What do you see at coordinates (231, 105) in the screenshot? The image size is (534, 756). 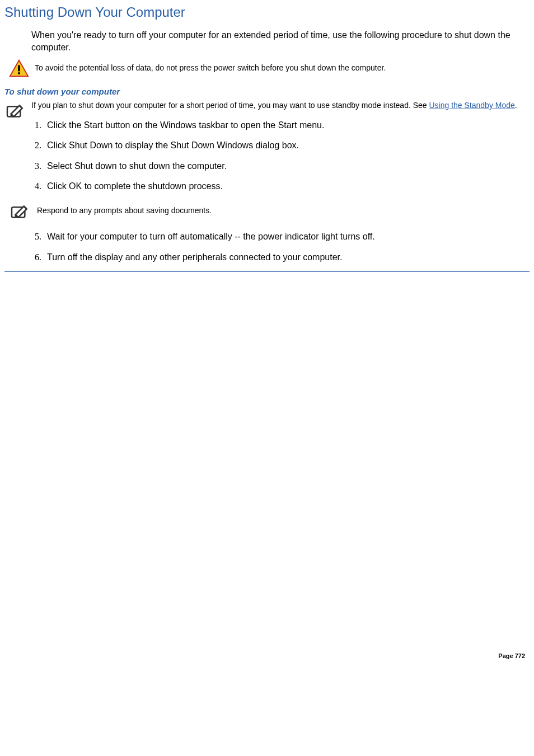 I see `standby-note-pre: If you plan to shut down your computer f…` at bounding box center [231, 105].